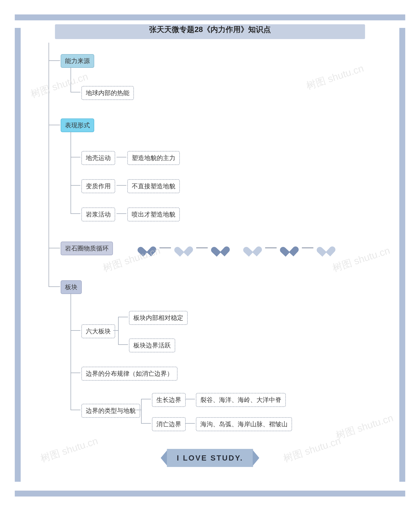  What do you see at coordinates (75, 185) in the screenshot?
I see `c2-b2` at bounding box center [75, 185].